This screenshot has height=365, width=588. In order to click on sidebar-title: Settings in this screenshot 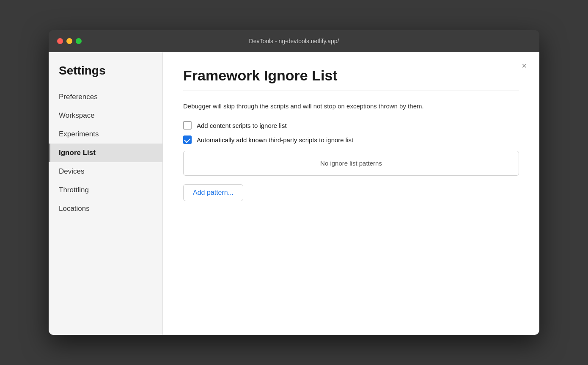, I will do `click(106, 76)`.